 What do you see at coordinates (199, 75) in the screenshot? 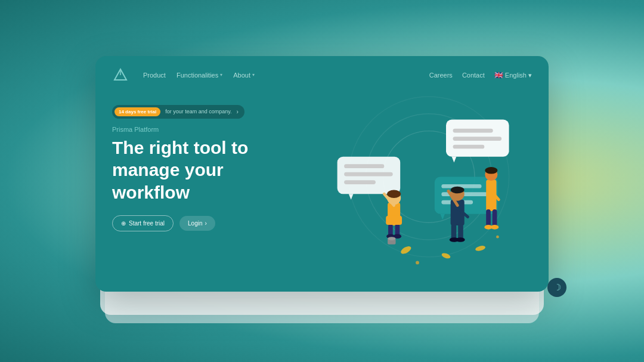
I see `nav-functionalities: Functionalities ▾` at bounding box center [199, 75].